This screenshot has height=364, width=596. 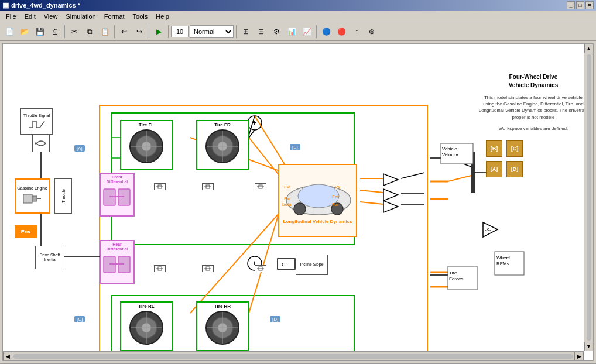 I want to click on print-button: 🖨, so click(x=55, y=32).